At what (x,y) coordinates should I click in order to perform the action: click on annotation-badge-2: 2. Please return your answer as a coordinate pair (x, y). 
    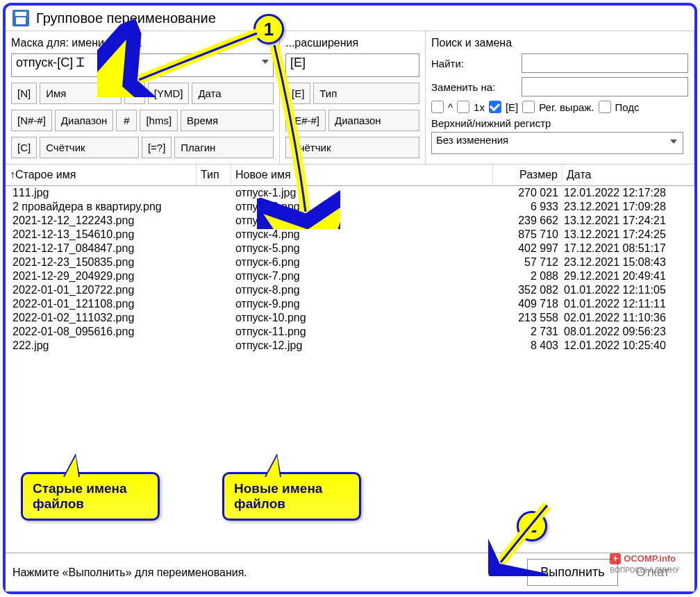
    Looking at the image, I should click on (532, 526).